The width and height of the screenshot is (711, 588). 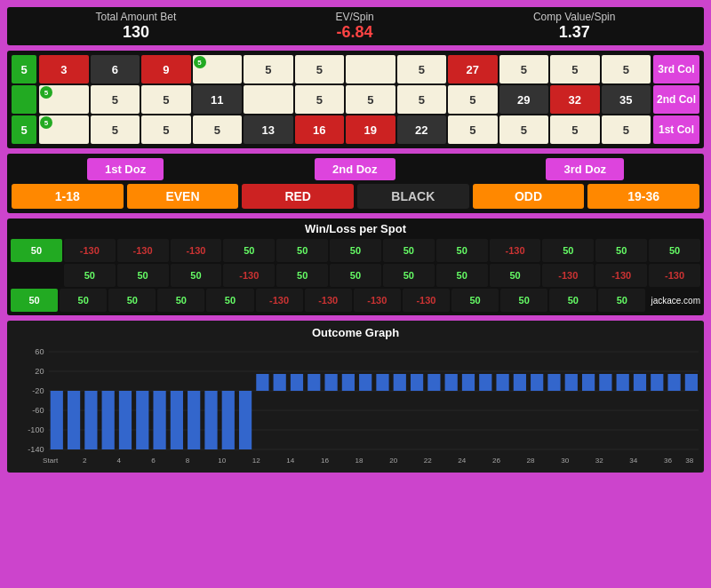 What do you see at coordinates (137, 32) in the screenshot?
I see `total-bet-value: 130` at bounding box center [137, 32].